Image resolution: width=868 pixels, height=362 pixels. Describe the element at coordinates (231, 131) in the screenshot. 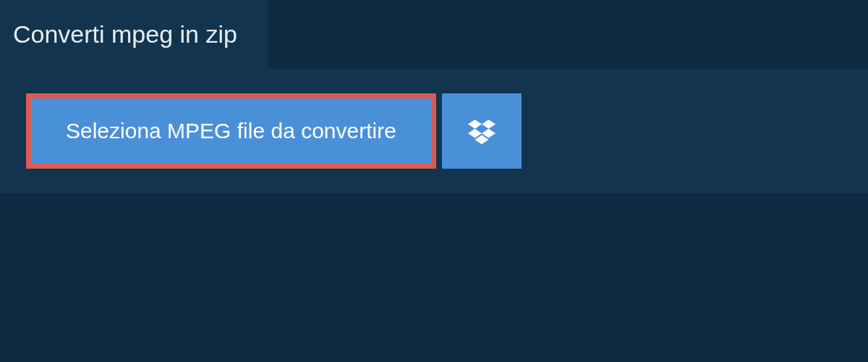

I see `select-file-label: Seleziona MPEG file da convertire` at that location.